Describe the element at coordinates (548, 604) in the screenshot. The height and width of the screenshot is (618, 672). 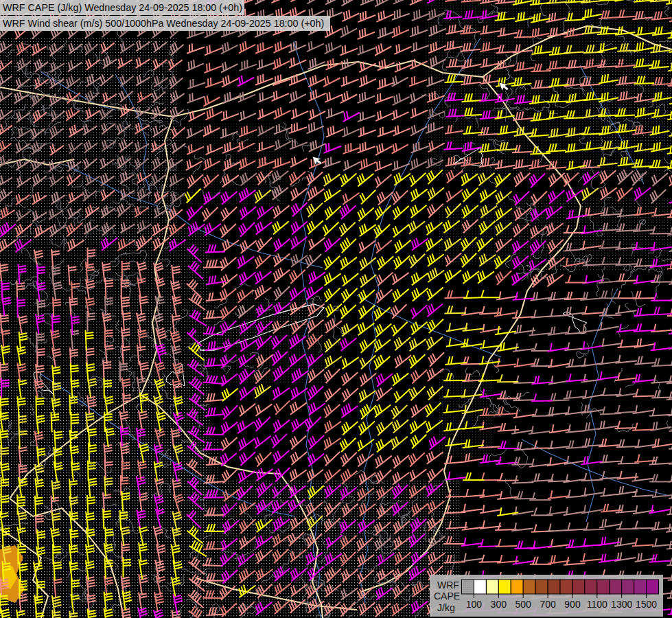
I see `svg-text: 700` at that location.